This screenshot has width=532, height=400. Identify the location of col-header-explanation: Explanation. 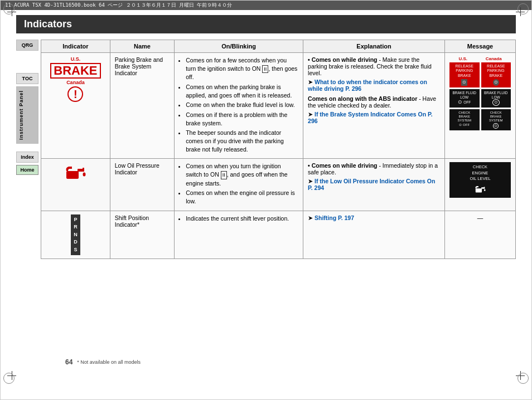
(374, 47).